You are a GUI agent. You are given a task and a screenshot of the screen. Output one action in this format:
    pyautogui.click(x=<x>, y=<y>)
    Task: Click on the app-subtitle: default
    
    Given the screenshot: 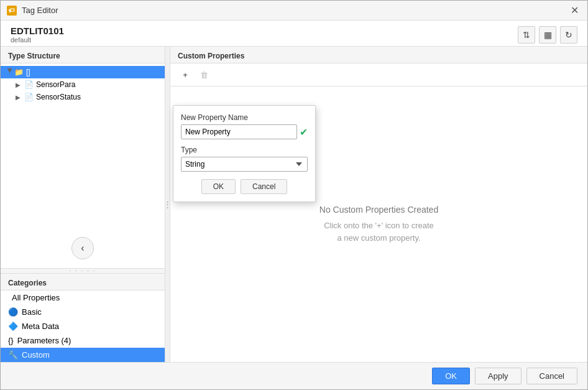 What is the action you would take?
    pyautogui.click(x=37, y=40)
    